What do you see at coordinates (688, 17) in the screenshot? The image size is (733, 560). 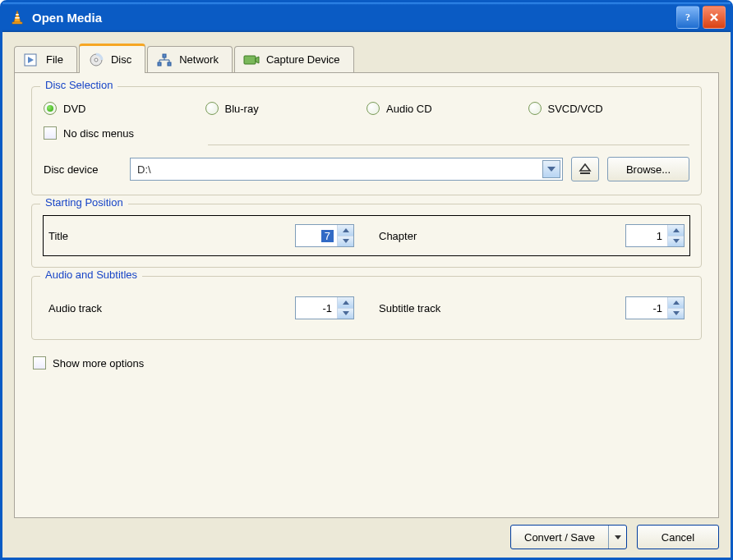 I see `help-icon: ?` at bounding box center [688, 17].